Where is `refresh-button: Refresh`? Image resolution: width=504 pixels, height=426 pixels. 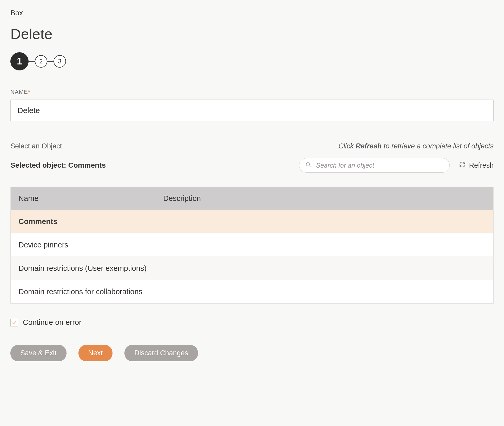
refresh-button: Refresh is located at coordinates (476, 165).